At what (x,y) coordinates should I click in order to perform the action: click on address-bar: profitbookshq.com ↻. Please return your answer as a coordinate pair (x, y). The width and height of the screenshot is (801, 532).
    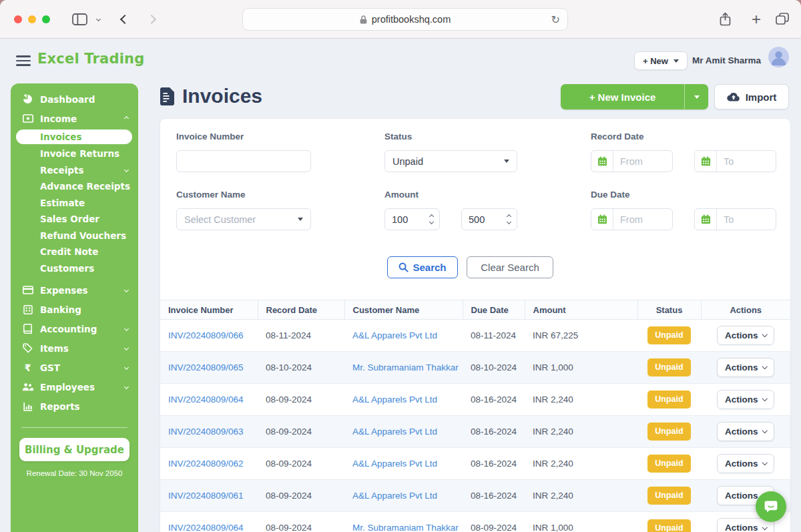
    Looking at the image, I should click on (405, 19).